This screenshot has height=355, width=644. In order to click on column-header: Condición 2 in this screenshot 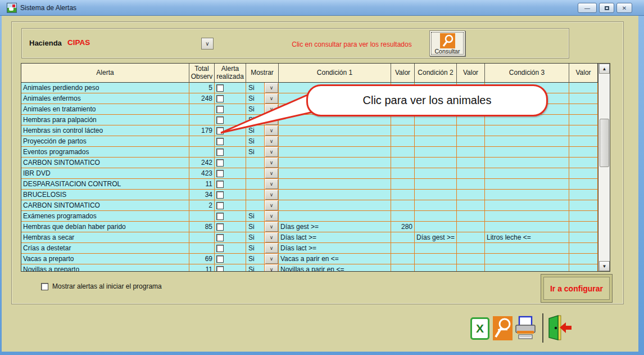, I will do `click(436, 73)`.